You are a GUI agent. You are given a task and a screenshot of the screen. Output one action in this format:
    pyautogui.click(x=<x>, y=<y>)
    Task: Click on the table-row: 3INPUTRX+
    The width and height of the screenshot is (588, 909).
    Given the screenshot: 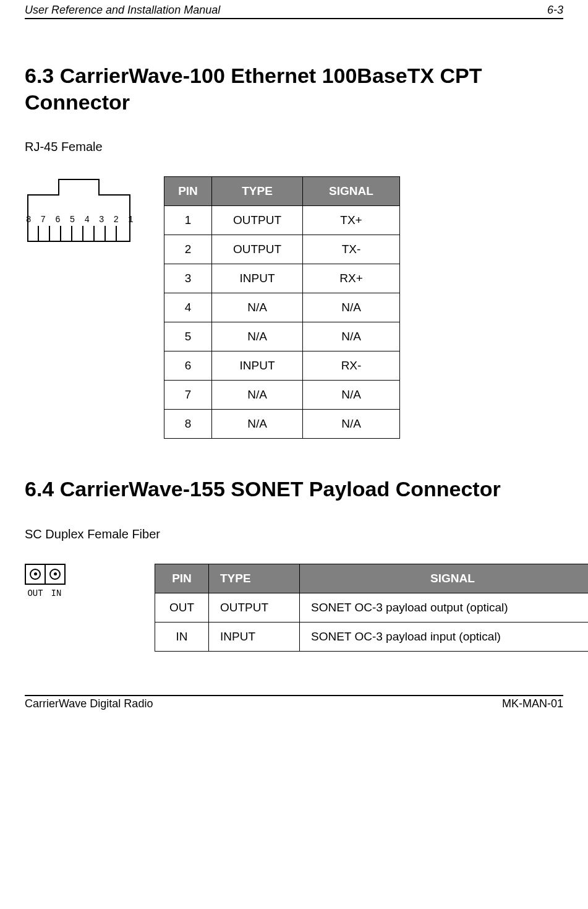 What is the action you would take?
    pyautogui.click(x=282, y=278)
    